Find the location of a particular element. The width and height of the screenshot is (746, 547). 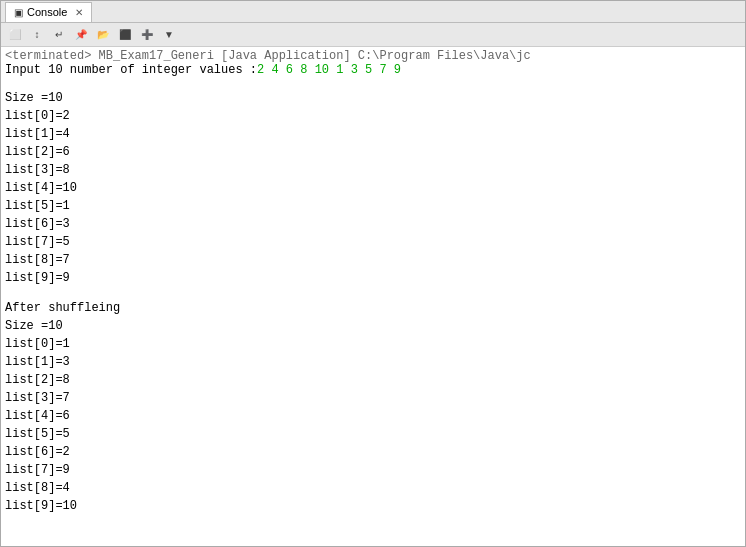

open-file-button: 📂 is located at coordinates (103, 35).